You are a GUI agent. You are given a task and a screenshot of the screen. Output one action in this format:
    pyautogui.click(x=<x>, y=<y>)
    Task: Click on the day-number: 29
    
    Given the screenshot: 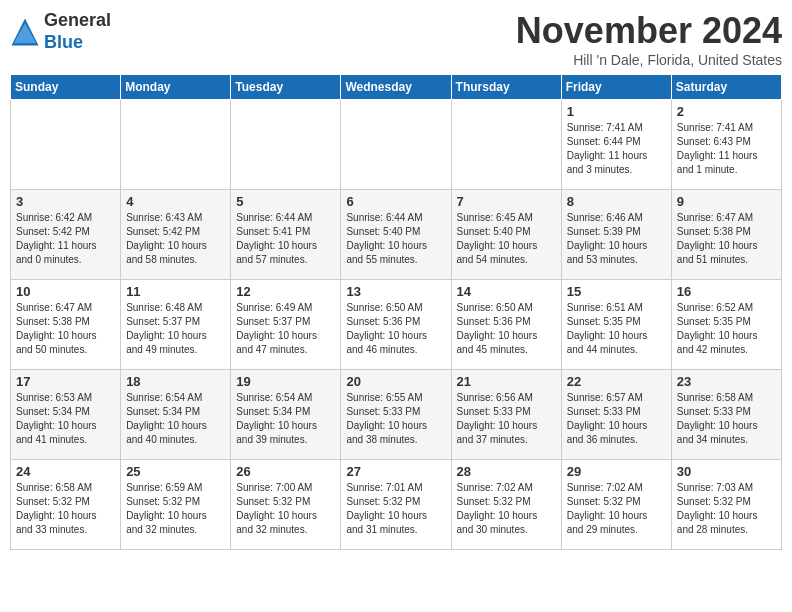 What is the action you would take?
    pyautogui.click(x=616, y=472)
    